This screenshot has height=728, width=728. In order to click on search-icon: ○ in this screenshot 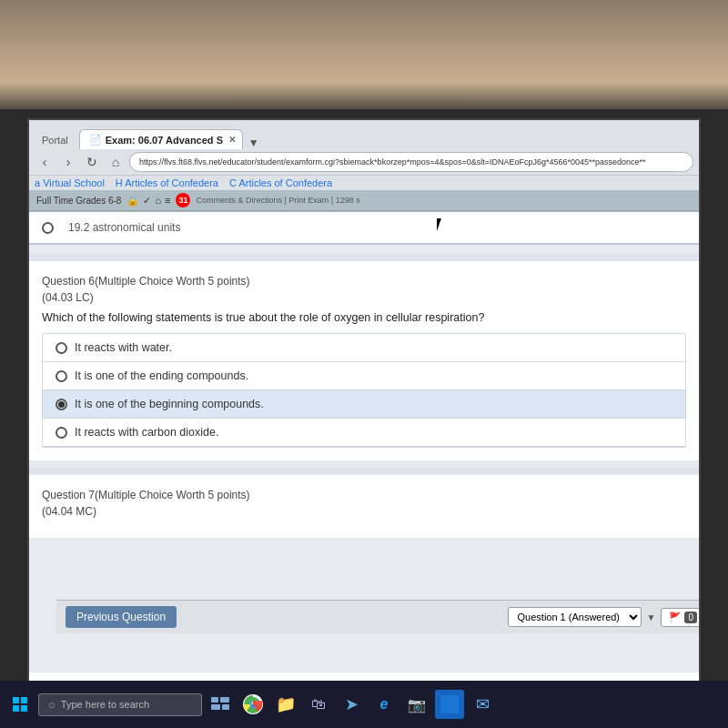, I will do `click(52, 704)`.